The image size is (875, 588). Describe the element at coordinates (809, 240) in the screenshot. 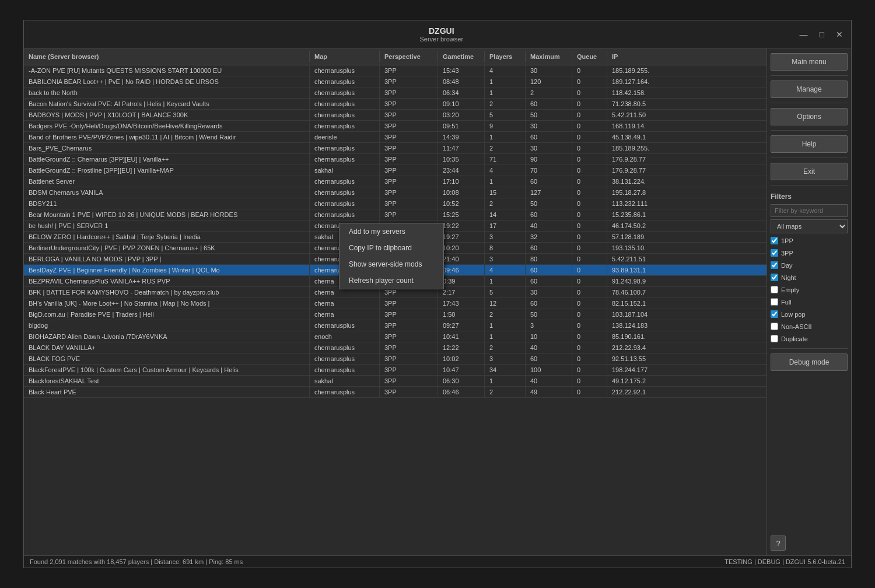

I see `filter-1pp-row: 1PP` at that location.